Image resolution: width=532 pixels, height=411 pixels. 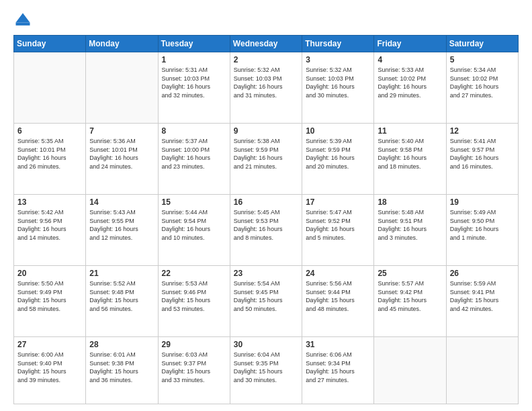 I want to click on cell-info: Sunrise: 5:43 AM Sunset: 9:55 PM Dayligh…, so click(x=122, y=225).